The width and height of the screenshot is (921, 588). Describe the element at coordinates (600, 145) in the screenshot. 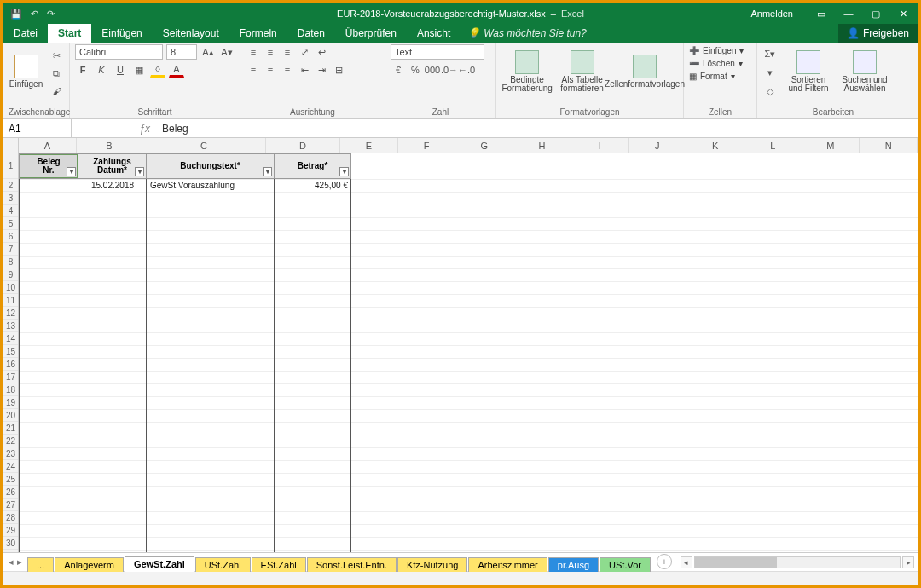

I see `col-header-I: I` at that location.